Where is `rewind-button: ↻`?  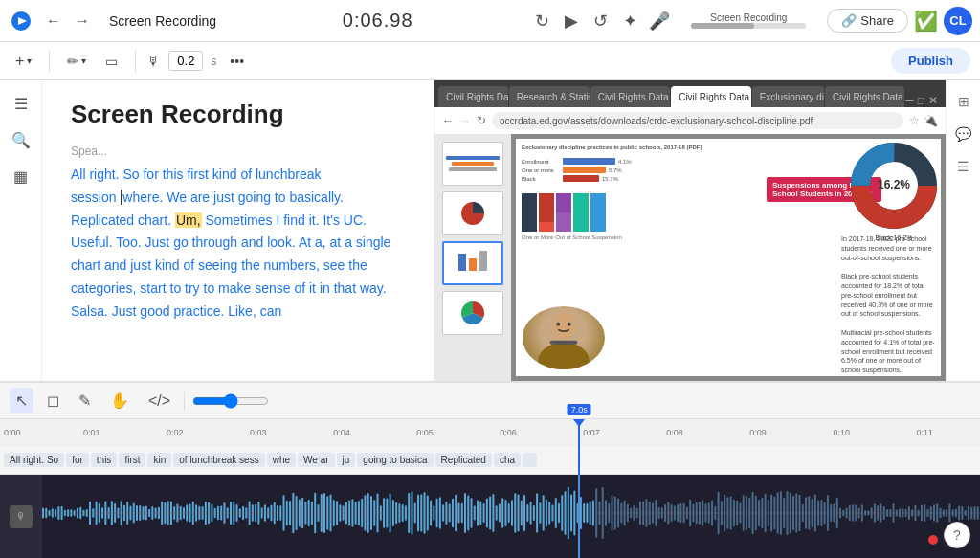 rewind-button: ↻ is located at coordinates (542, 21).